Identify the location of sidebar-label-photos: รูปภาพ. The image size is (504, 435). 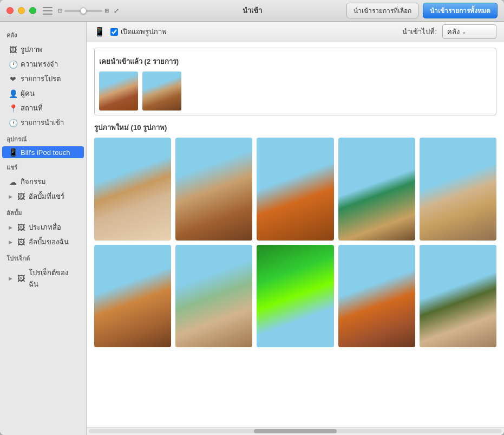
(31, 50).